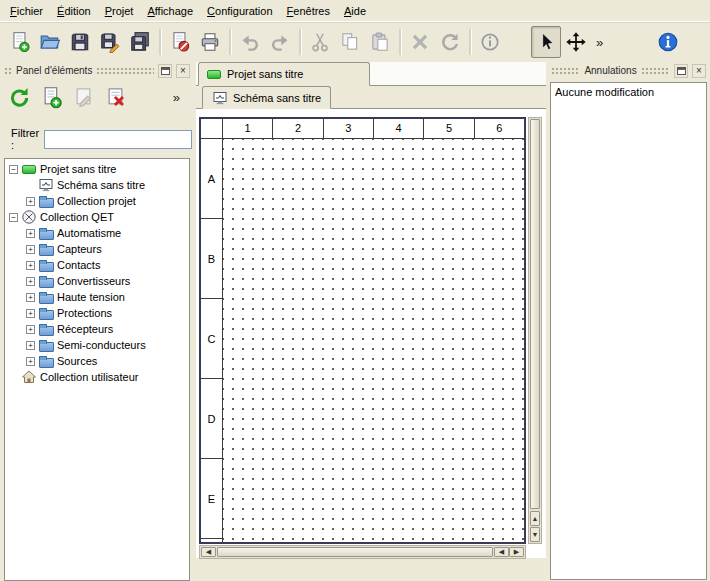  What do you see at coordinates (97, 345) in the screenshot?
I see `tree-item-semi-conducteurs: + Semi-conducteurs` at bounding box center [97, 345].